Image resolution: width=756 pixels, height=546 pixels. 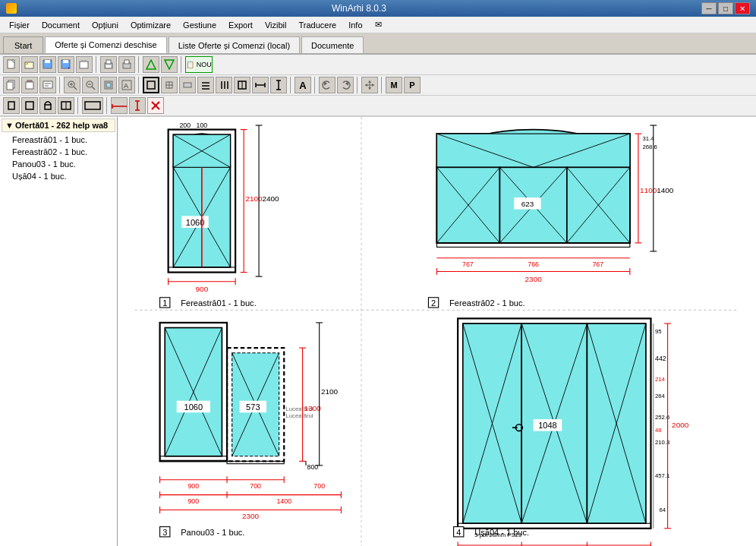 I want to click on toolbar-cross, so click(x=169, y=85).